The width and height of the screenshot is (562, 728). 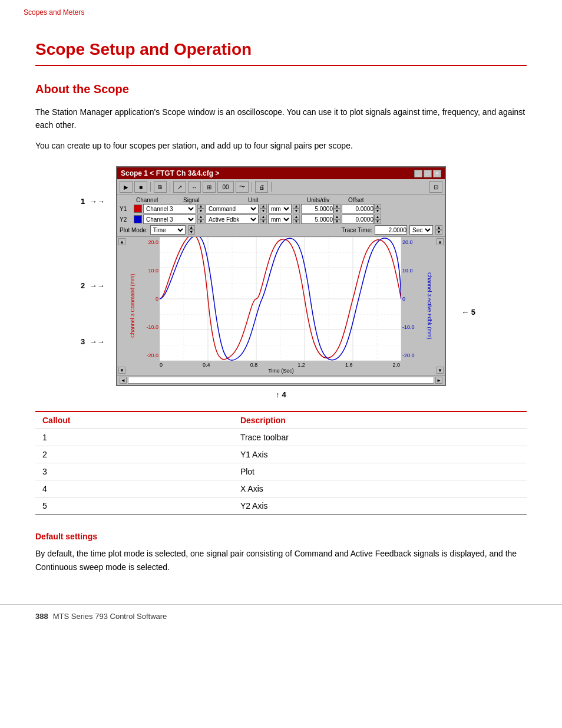 What do you see at coordinates (123, 380) in the screenshot?
I see `scroll-left-arrow: ◄` at bounding box center [123, 380].